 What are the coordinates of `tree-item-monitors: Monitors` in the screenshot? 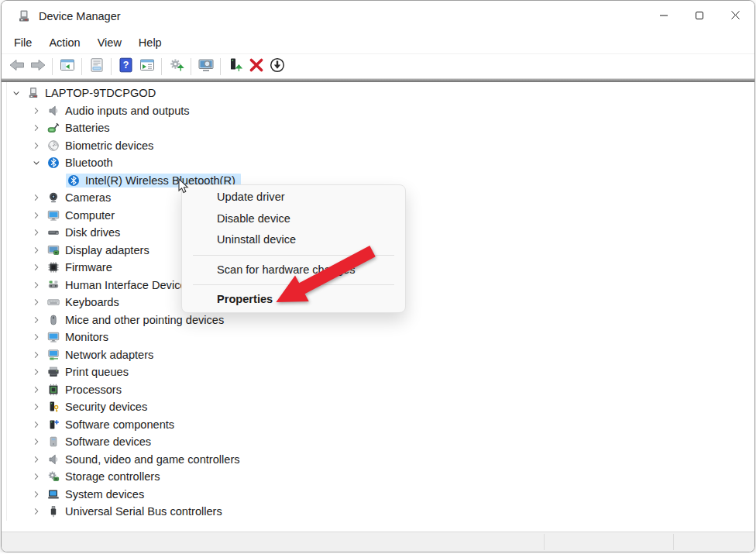 It's located at (381, 338).